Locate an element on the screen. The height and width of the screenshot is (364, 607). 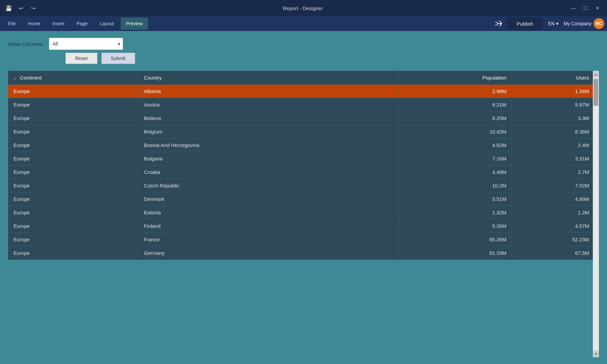
filter-panel: Show Columns: All ▾ Reset Submit is located at coordinates (304, 51).